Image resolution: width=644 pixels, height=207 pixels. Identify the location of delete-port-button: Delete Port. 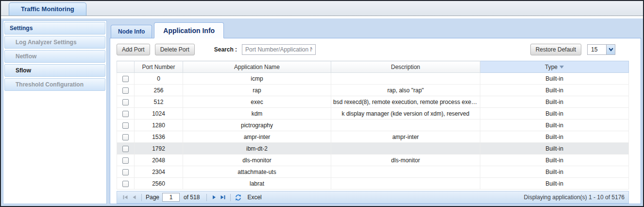
(175, 50).